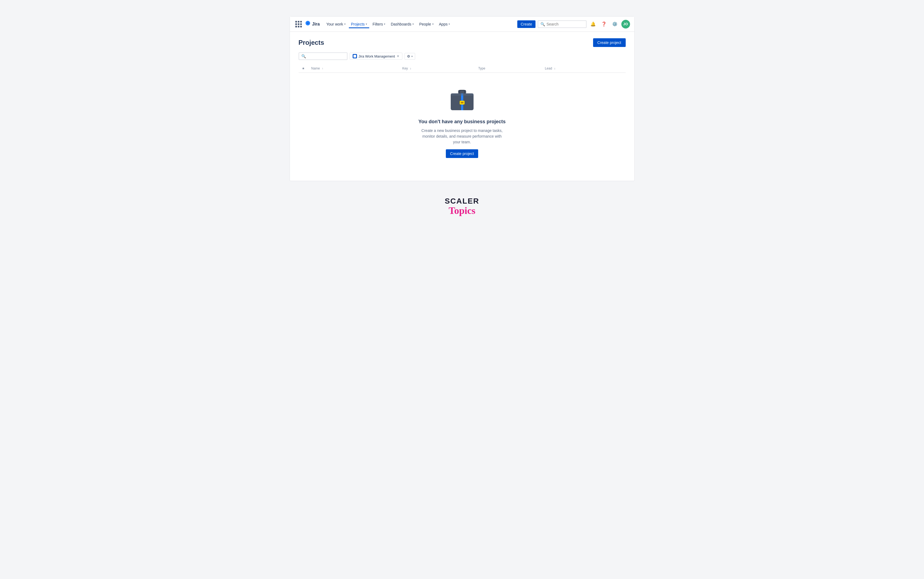  What do you see at coordinates (336, 24) in the screenshot?
I see `nav-item-wrapper-your-work: Your work ▾` at bounding box center [336, 24].